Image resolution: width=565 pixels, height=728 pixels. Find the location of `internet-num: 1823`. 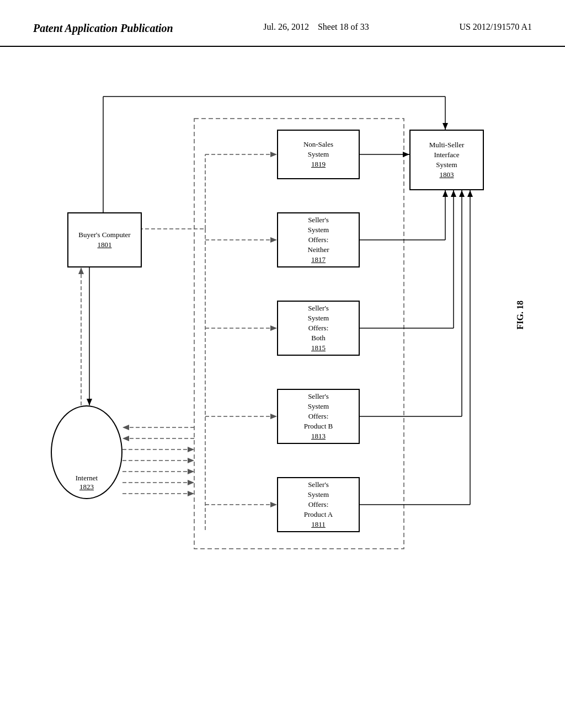

internet-num: 1823 is located at coordinates (87, 487).